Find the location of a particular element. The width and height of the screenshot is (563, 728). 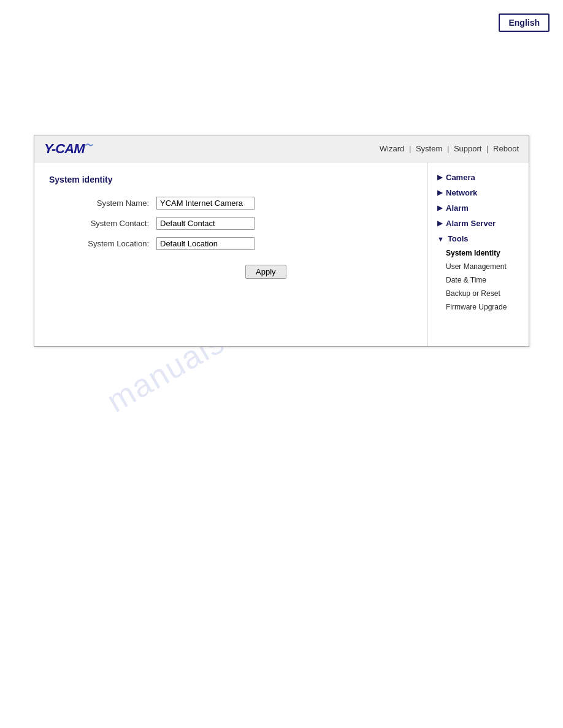

panel-header: Y-CAM〜 Wizard | System | Support | Reboo… is located at coordinates (282, 149).